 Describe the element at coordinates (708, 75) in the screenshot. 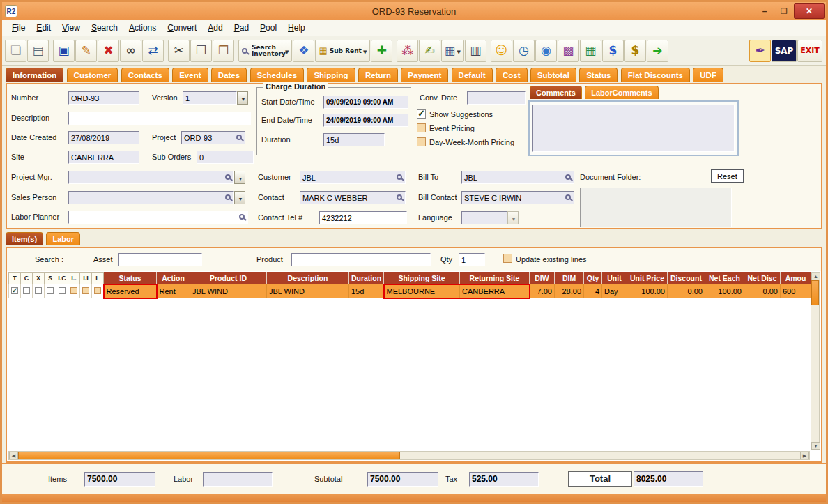

I see `tab-udf: UDF` at that location.